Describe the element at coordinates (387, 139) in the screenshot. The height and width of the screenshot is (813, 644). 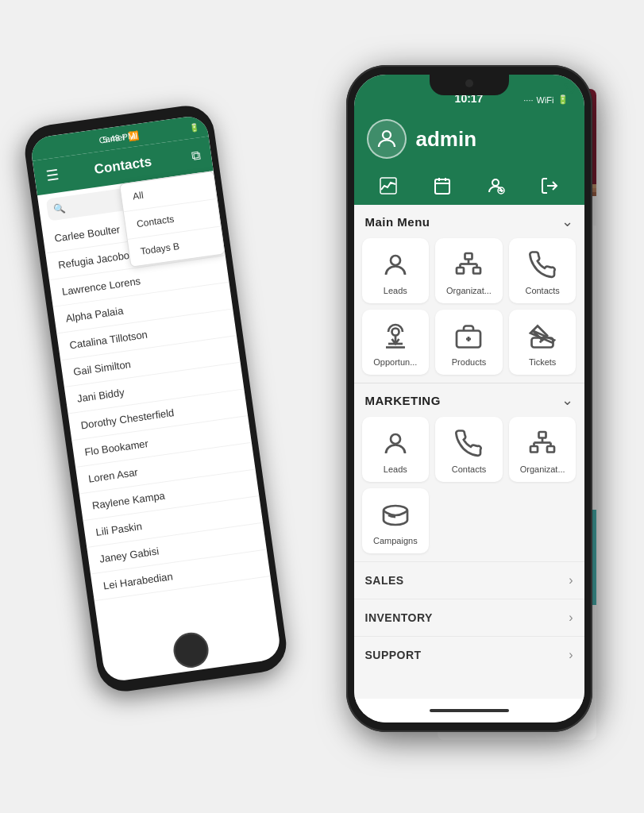
I see `avatar-icon` at that location.